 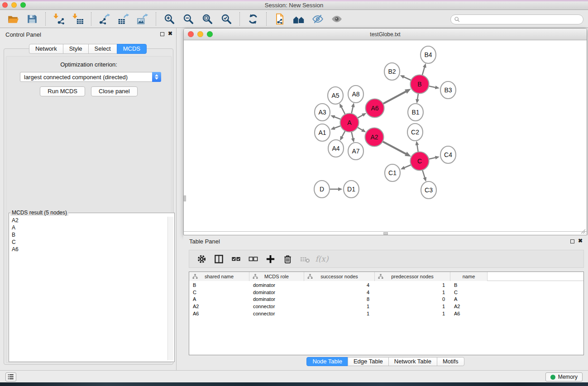 What do you see at coordinates (322, 112) in the screenshot?
I see `node-A3: A3` at bounding box center [322, 112].